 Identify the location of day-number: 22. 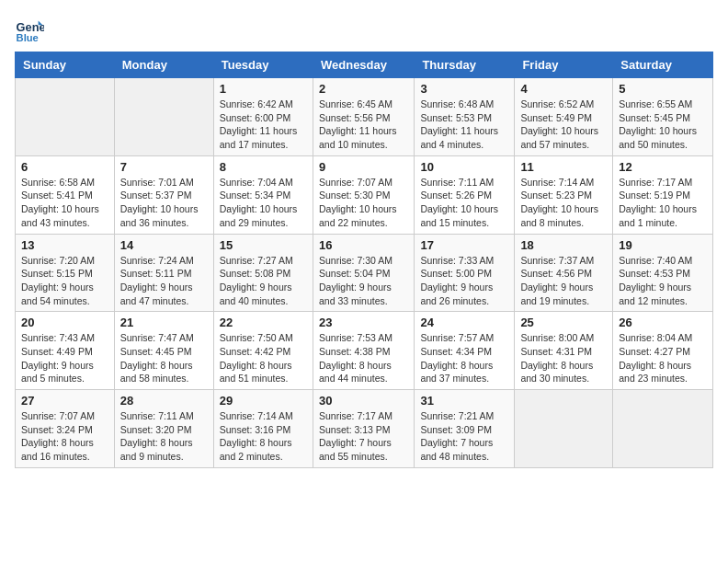
(263, 322).